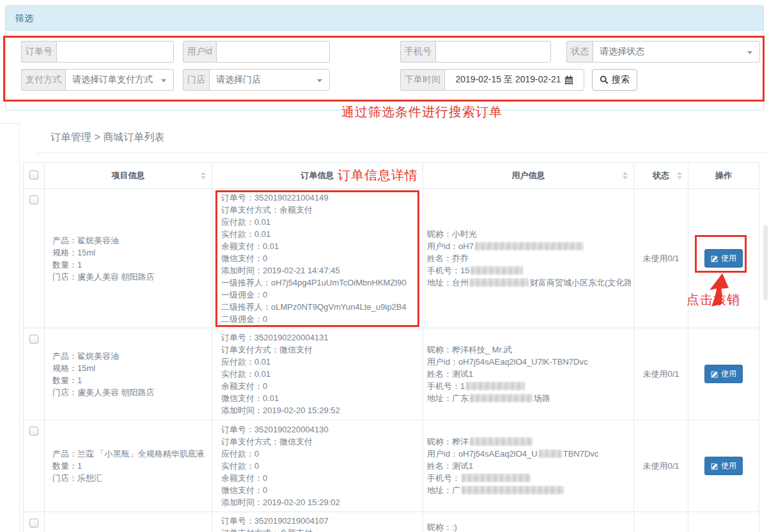 The height and width of the screenshot is (532, 769). Describe the element at coordinates (318, 522) in the screenshot. I see `order-info-cell: 订单号：3520190219004107订单支付方式：余额支付` at that location.